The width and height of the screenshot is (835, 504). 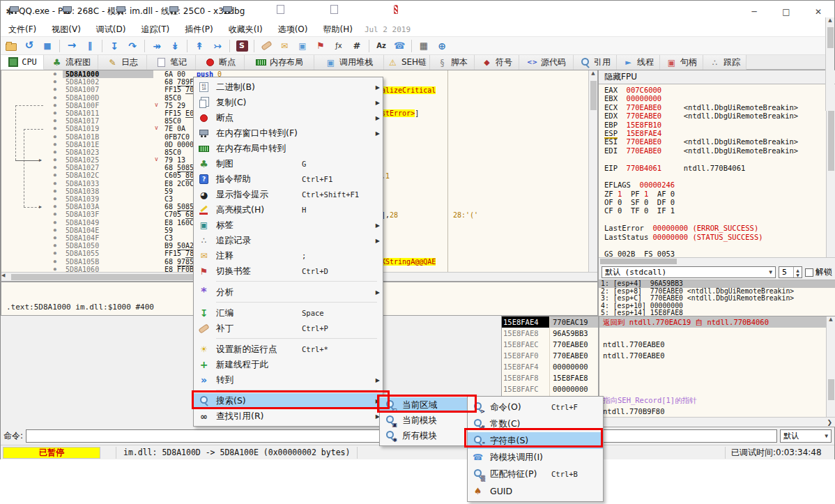 I want to click on strings-button: Az, so click(x=381, y=46).